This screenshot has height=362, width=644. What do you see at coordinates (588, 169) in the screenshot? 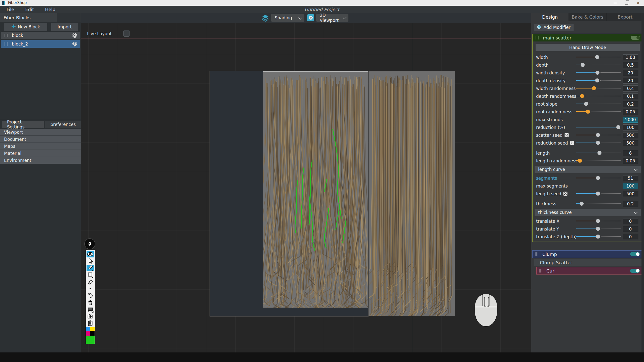
I see `length-curve-section: length curve` at bounding box center [588, 169].